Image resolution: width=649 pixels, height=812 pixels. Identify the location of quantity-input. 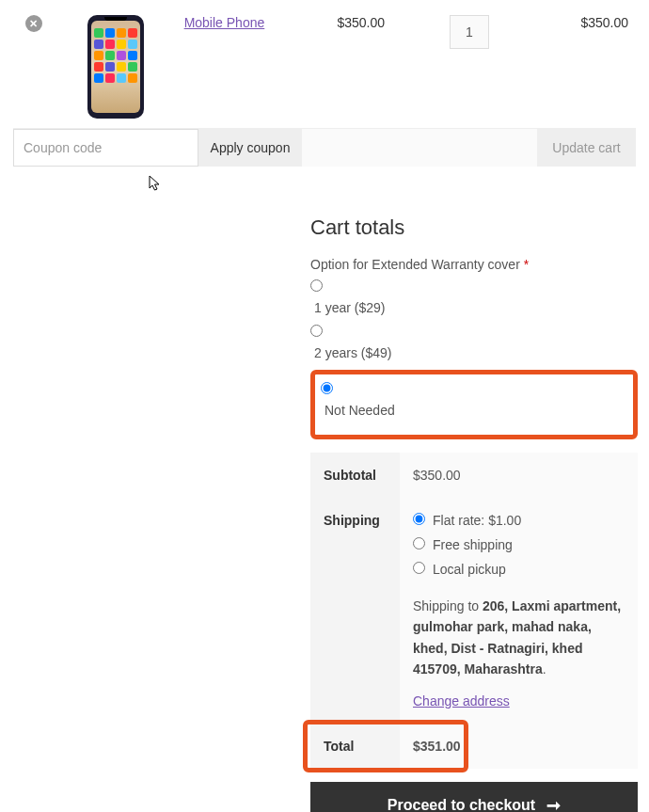
(469, 32).